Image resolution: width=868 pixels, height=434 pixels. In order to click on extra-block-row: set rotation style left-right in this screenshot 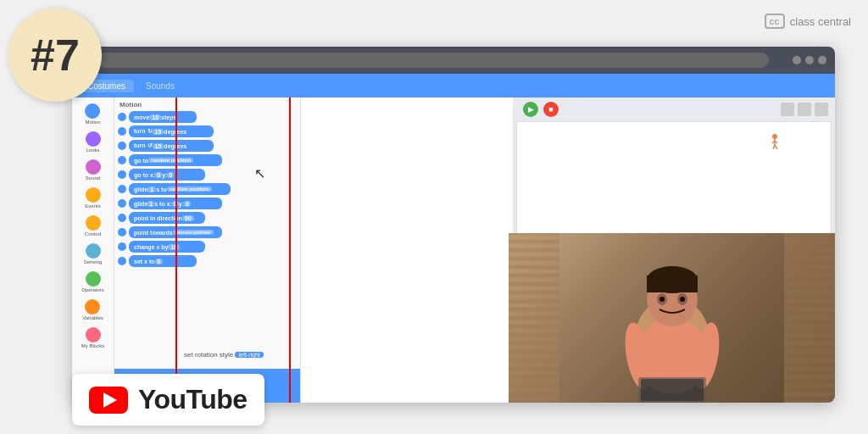, I will do `click(224, 354)`.